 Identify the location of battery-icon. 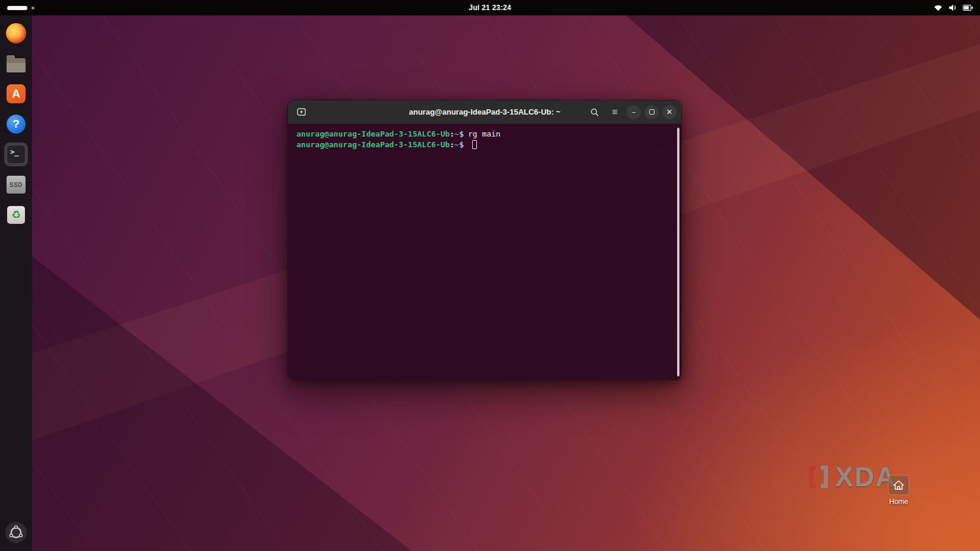
(968, 8).